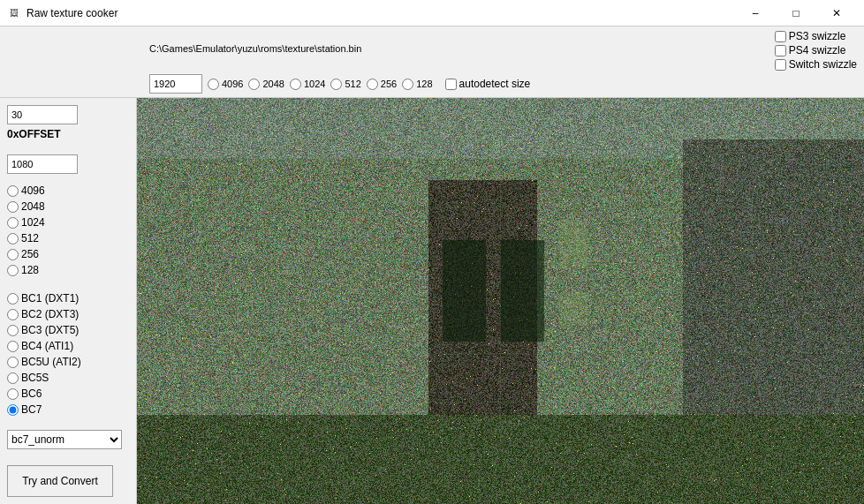  Describe the element at coordinates (12, 191) in the screenshot. I see `h4096-radio` at that location.